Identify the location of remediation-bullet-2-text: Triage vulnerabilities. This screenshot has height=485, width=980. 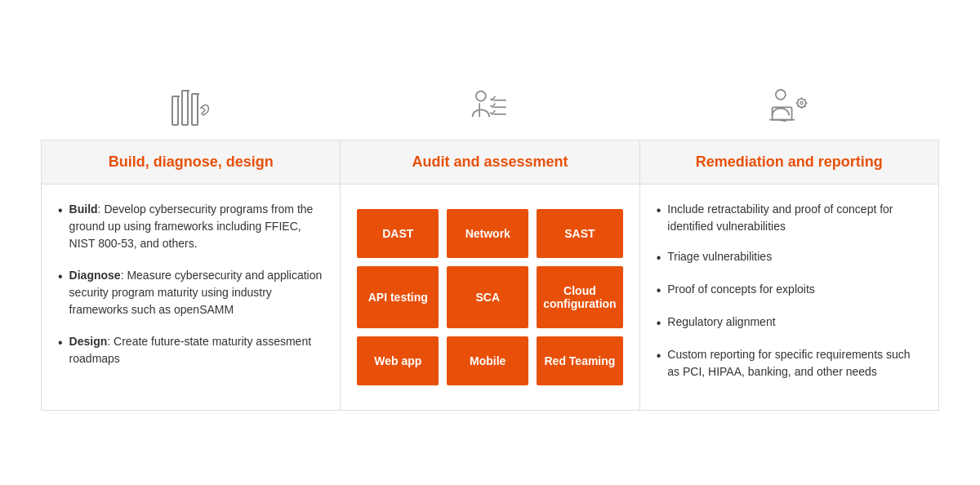
(719, 256).